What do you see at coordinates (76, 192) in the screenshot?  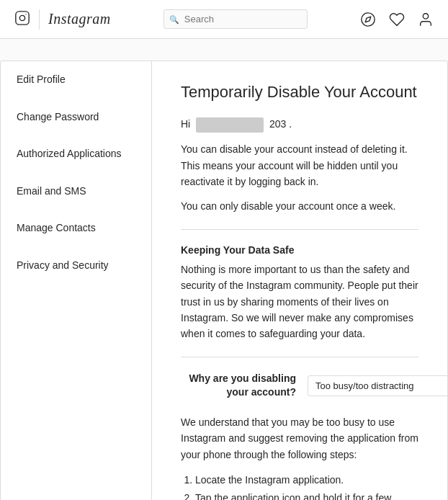 I see `sidebar-item-email-sms: Email and SMS` at bounding box center [76, 192].